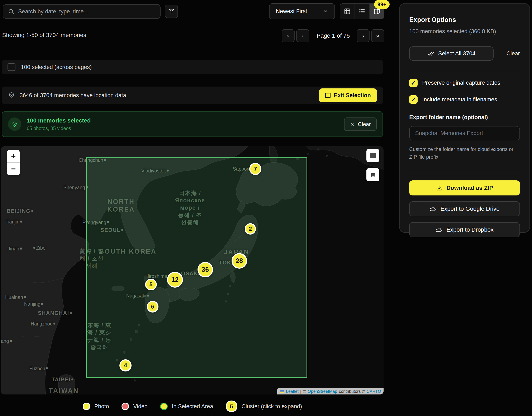  Describe the element at coordinates (171, 11) in the screenshot. I see `filter-icon` at that location.